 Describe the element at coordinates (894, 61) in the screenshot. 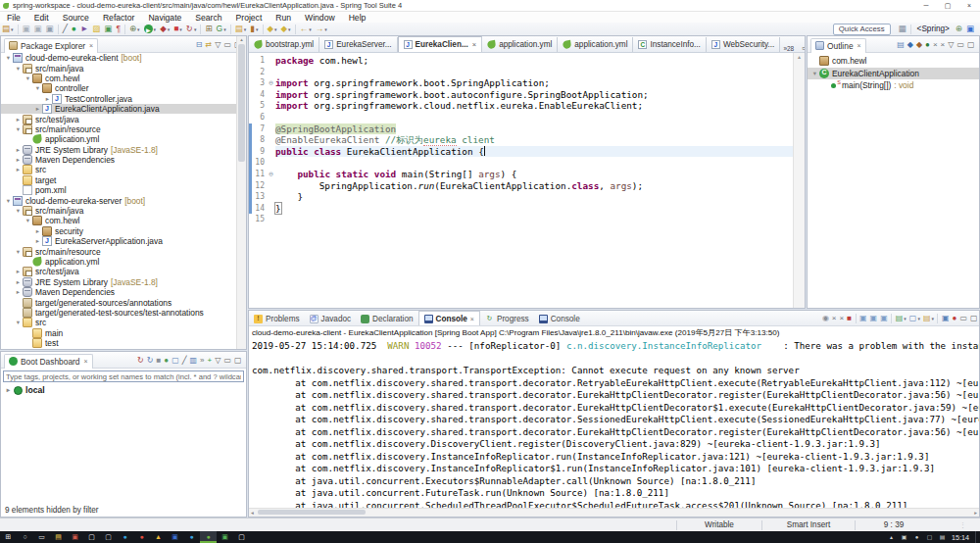

I see `outline-item: com.hewl` at that location.